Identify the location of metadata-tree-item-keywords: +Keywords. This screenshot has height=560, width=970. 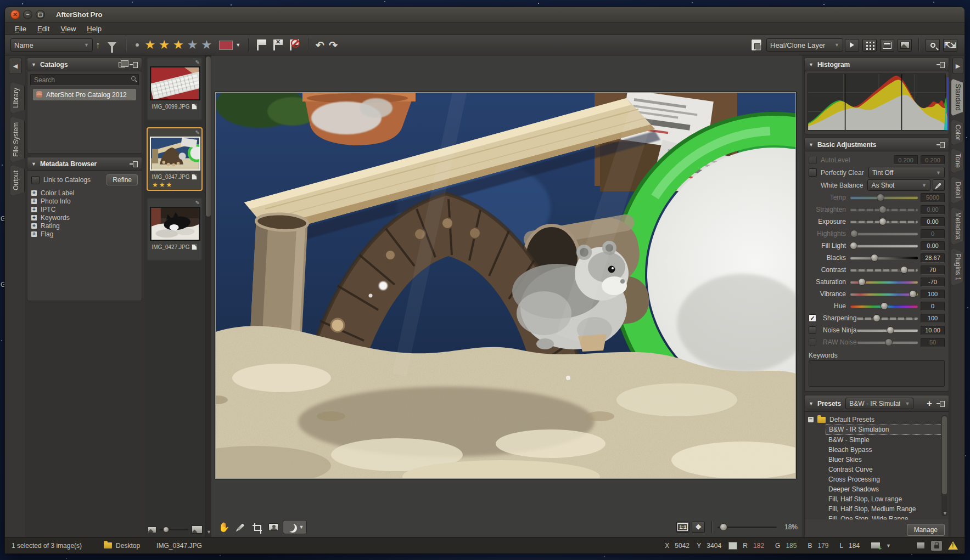
(85, 217).